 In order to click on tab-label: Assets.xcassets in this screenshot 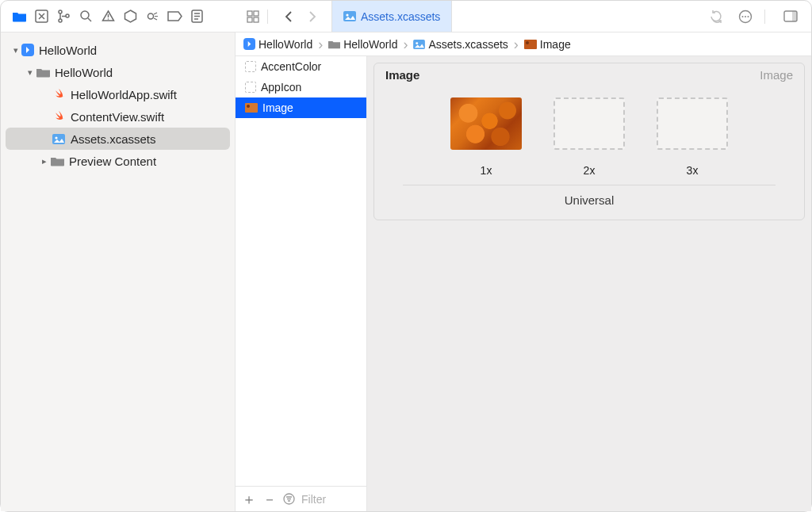, I will do `click(400, 17)`.